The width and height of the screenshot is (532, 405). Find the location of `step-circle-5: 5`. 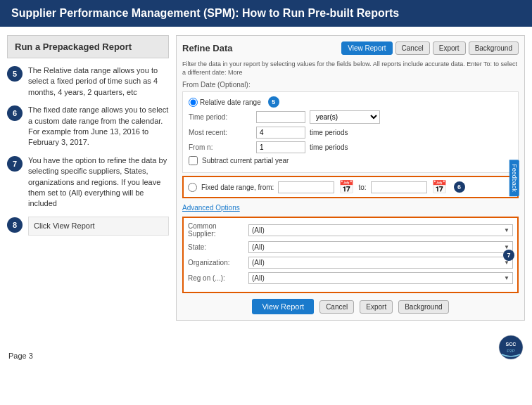

step-circle-5: 5 is located at coordinates (15, 74).